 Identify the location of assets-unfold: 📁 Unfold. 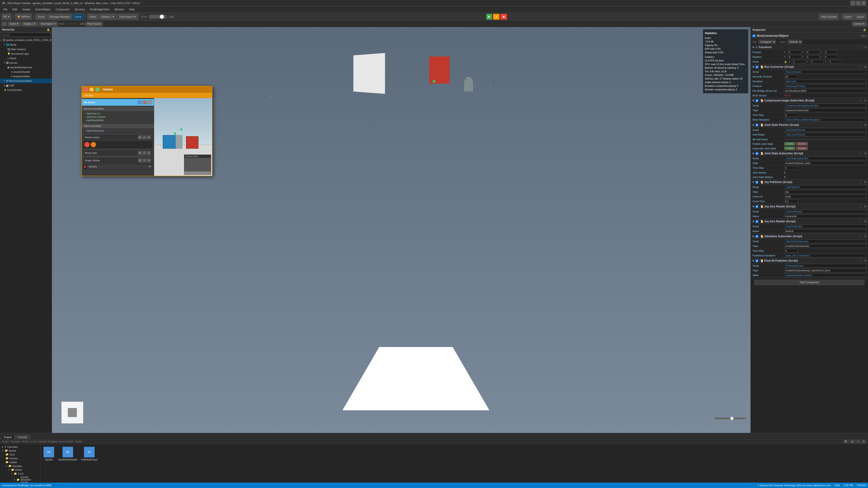
(20, 462).